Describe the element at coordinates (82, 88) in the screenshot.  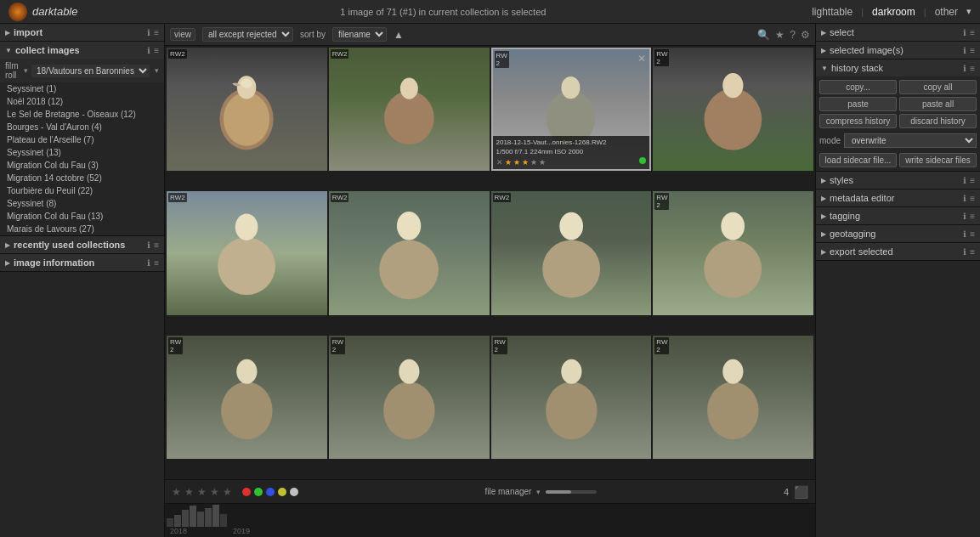
I see `collection-item: Seyssinet (1)` at that location.